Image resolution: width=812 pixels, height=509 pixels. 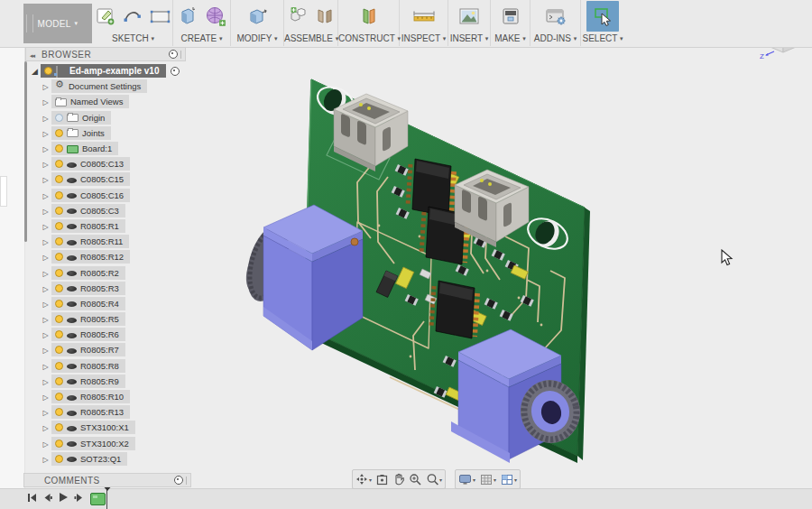 What do you see at coordinates (90, 397) in the screenshot?
I see `item-chip: R0805:R10` at bounding box center [90, 397].